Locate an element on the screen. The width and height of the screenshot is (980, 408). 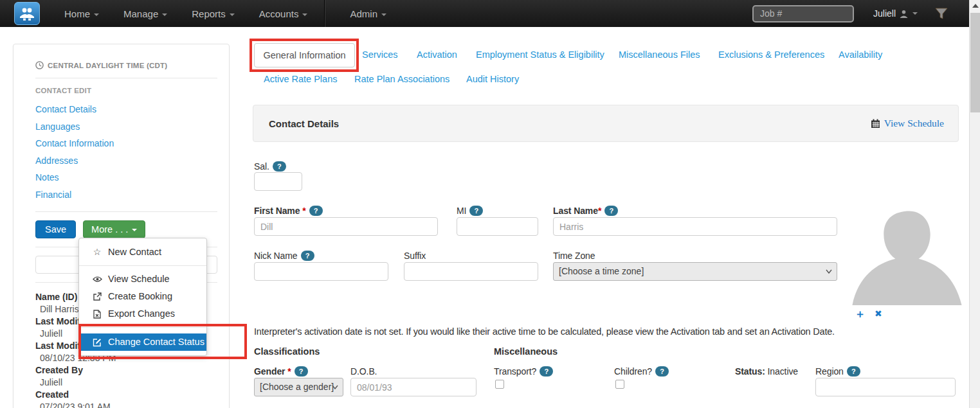
classifications-heading: Classifications is located at coordinates (287, 351).